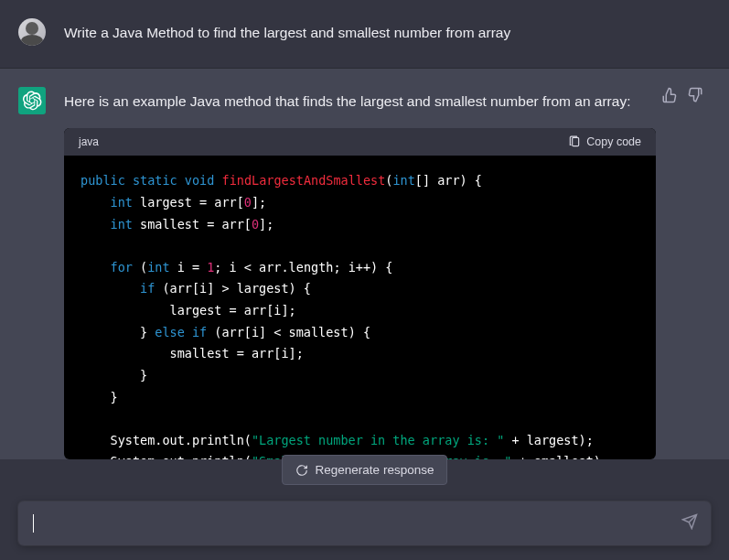 The image size is (729, 560). What do you see at coordinates (364, 35) in the screenshot?
I see `user-message-row: Write a Java Method to find the largest …` at bounding box center [364, 35].